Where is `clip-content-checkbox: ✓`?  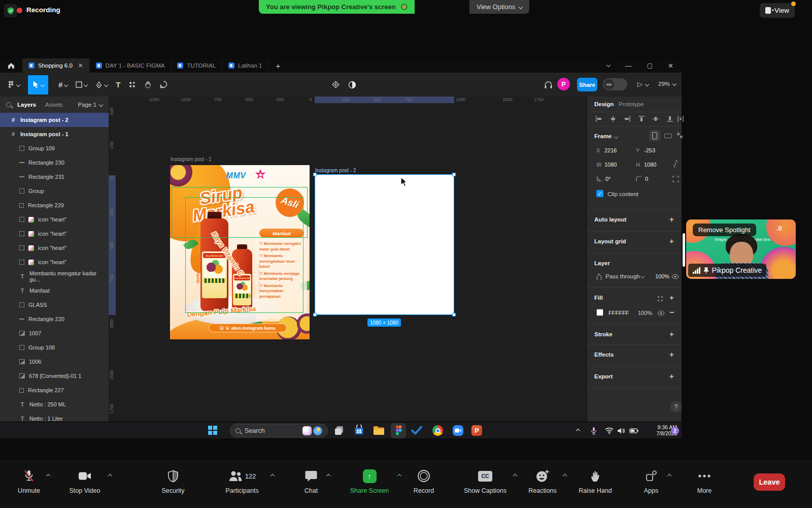
clip-content-checkbox: ✓ is located at coordinates (600, 194).